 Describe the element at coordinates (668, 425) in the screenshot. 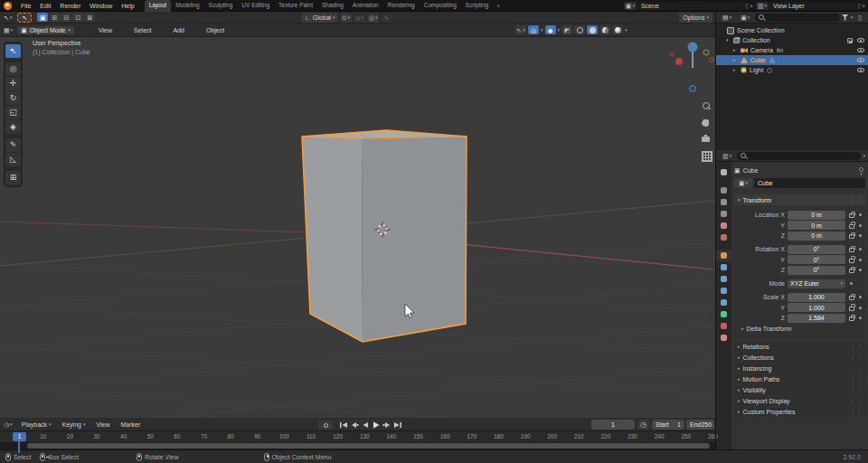

I see `frame-start-field: Start1` at that location.